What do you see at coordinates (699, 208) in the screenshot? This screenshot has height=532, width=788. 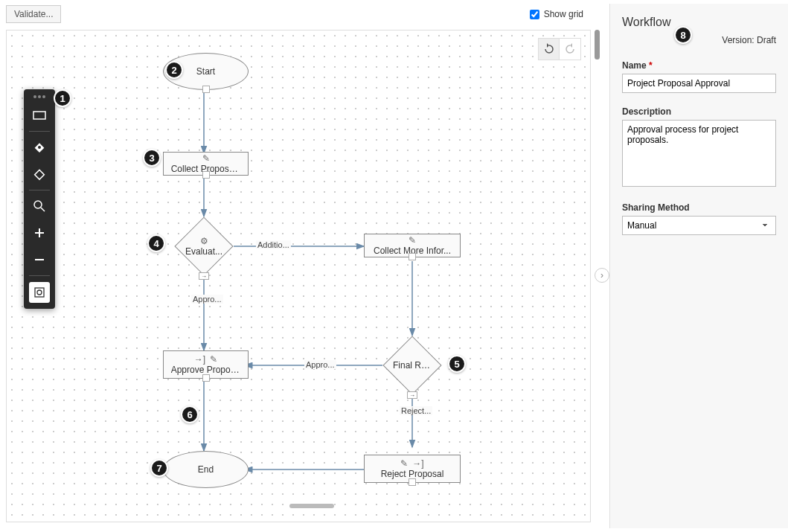 I see `sharing-label: Sharing Method` at bounding box center [699, 208].